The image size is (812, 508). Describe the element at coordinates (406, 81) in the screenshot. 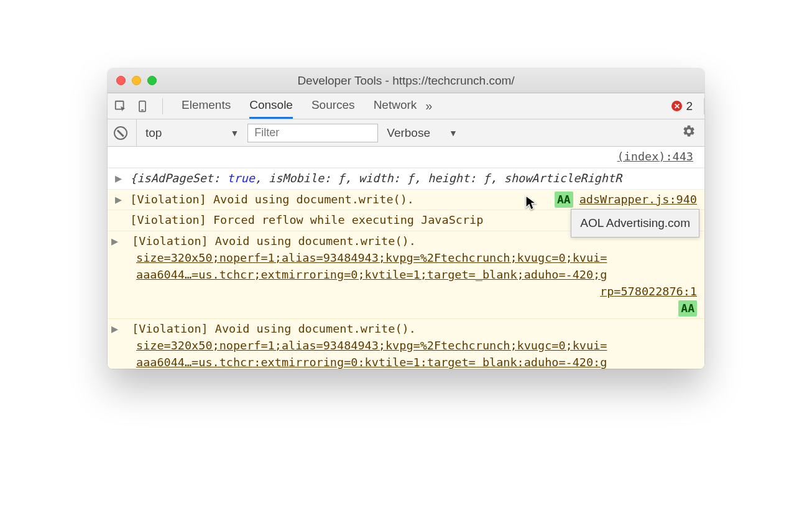

I see `titlebar: Developer Tools - https://techcrunch.com…` at that location.